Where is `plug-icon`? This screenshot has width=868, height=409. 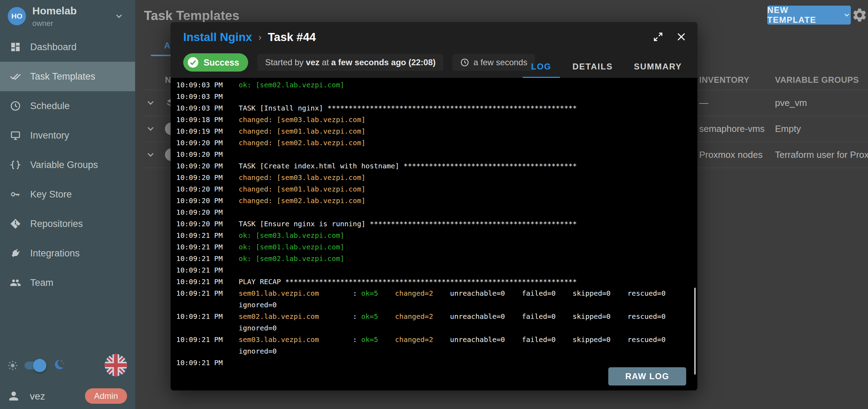 plug-icon is located at coordinates (15, 253).